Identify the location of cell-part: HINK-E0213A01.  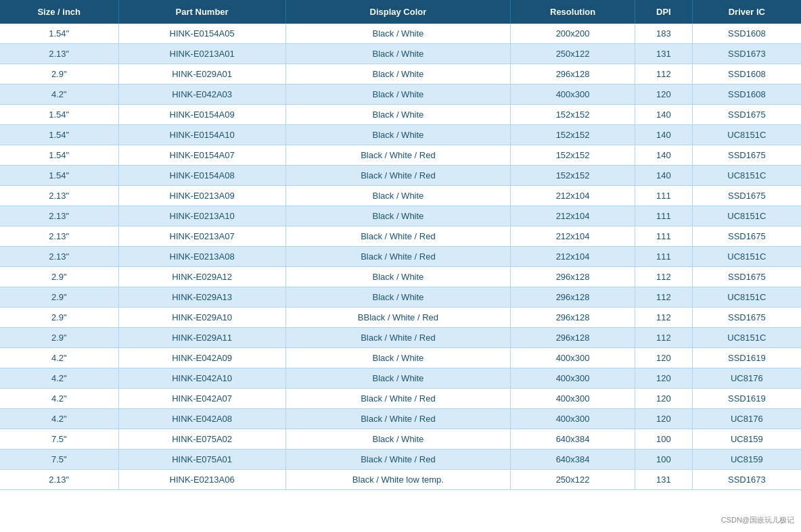
(202, 54).